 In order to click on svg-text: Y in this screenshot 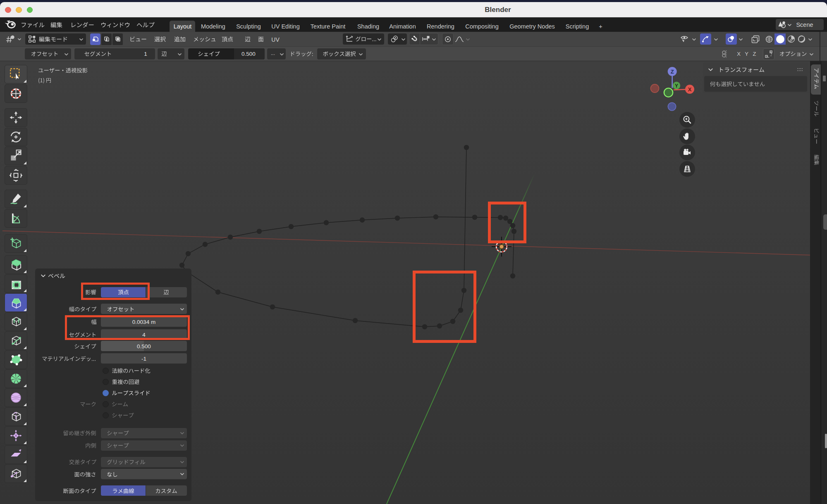, I will do `click(676, 86)`.